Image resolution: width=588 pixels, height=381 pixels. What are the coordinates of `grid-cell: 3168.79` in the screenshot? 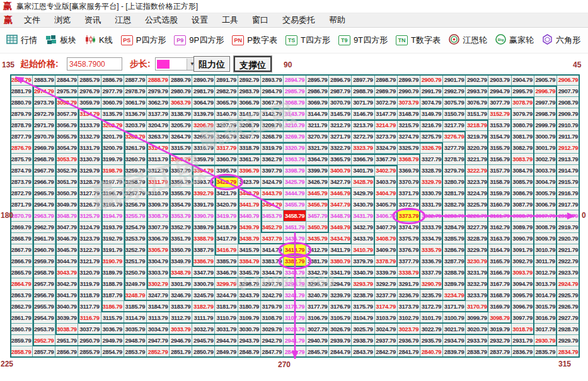 It's located at (500, 295).